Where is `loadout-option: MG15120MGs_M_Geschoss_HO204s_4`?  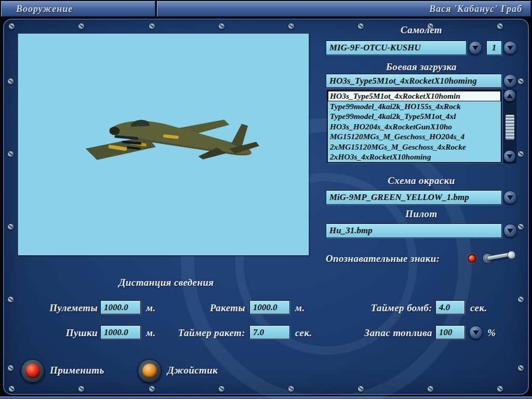 loadout-option: MG15120MGs_M_Geschoss_HO204s_4 is located at coordinates (415, 137).